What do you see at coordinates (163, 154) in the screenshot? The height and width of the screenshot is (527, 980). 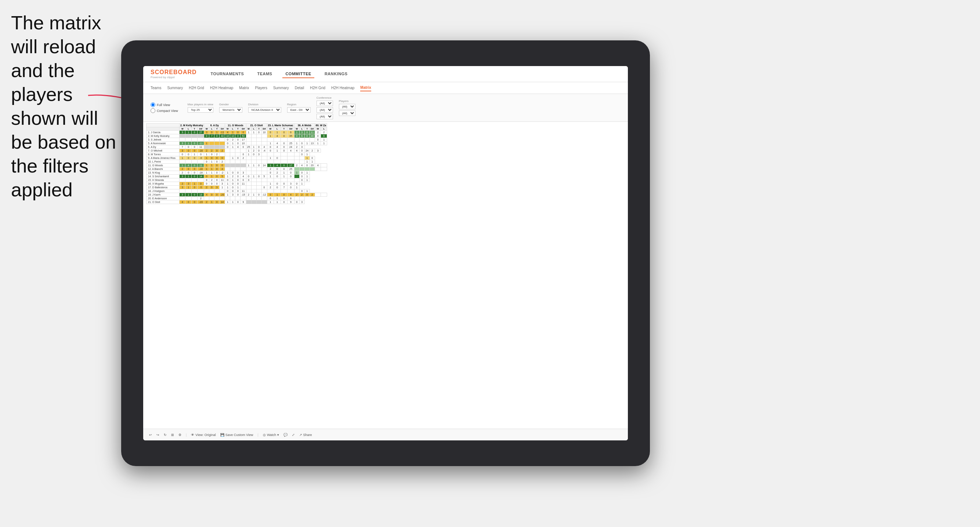 I see `player-name: 8. M Torres` at bounding box center [163, 154].